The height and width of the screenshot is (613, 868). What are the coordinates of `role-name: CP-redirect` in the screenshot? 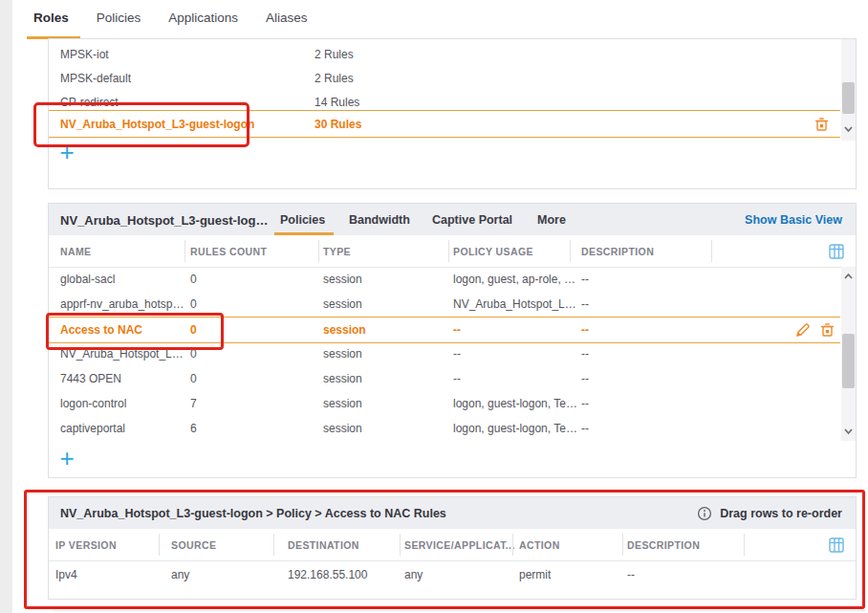 It's located at (90, 102).